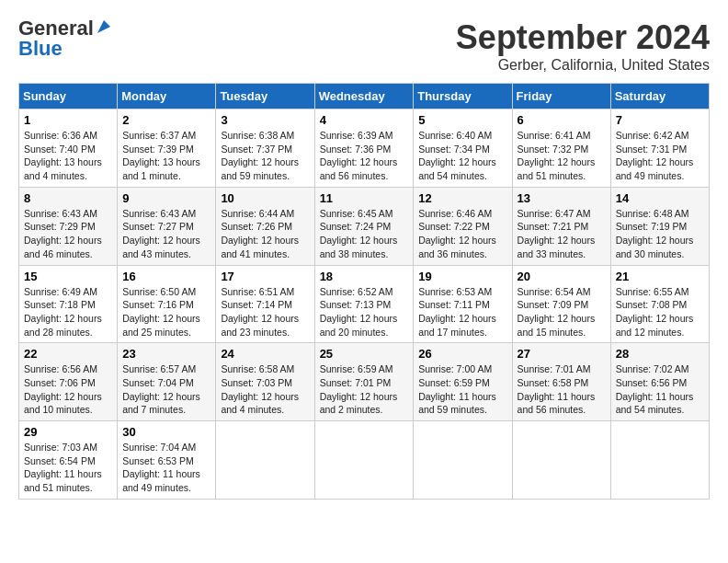 This screenshot has height=563, width=728. What do you see at coordinates (265, 199) in the screenshot?
I see `day-number: 10` at bounding box center [265, 199].